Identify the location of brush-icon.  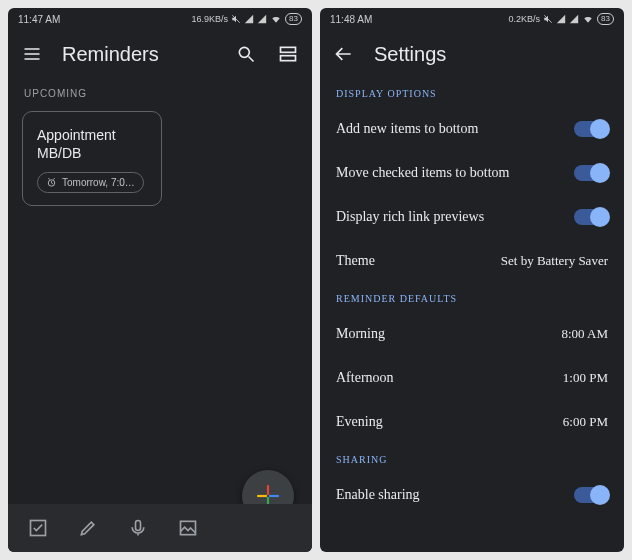
(88, 528).